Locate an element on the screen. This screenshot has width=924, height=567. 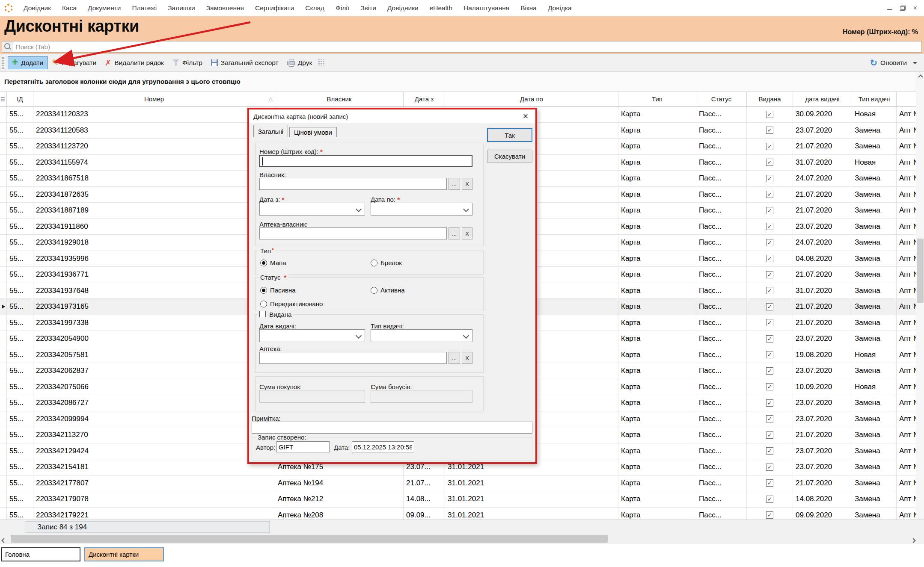
created-date-input is located at coordinates (383, 447).